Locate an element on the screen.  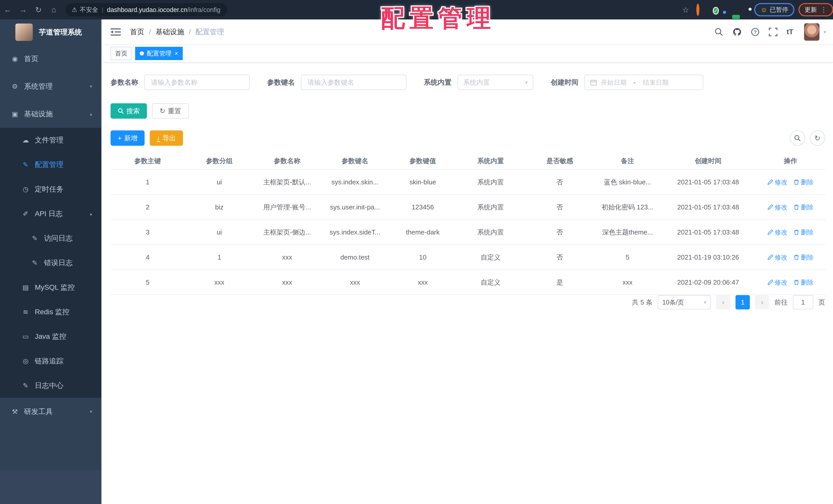
cell: 2021-01-05 17:03:48 is located at coordinates (708, 207).